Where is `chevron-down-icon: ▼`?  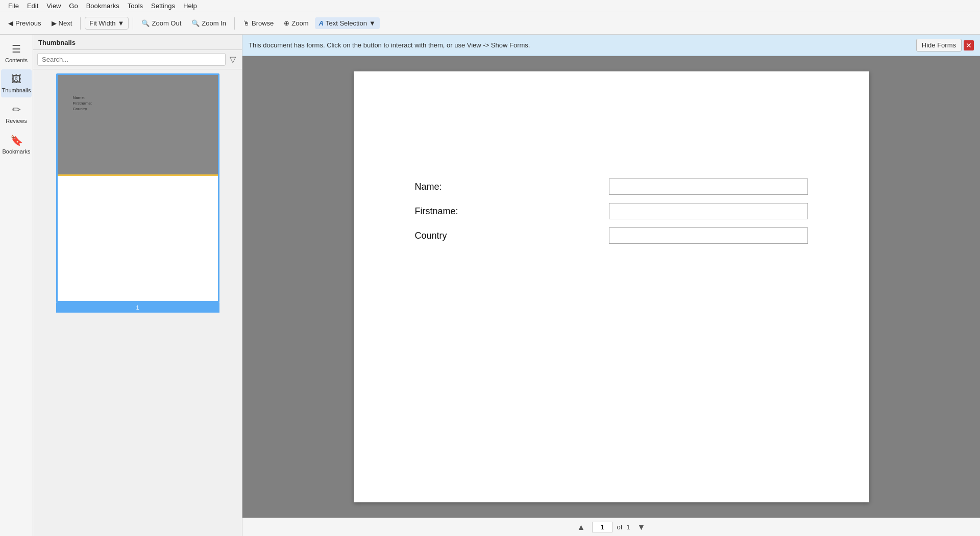 chevron-down-icon: ▼ is located at coordinates (121, 23).